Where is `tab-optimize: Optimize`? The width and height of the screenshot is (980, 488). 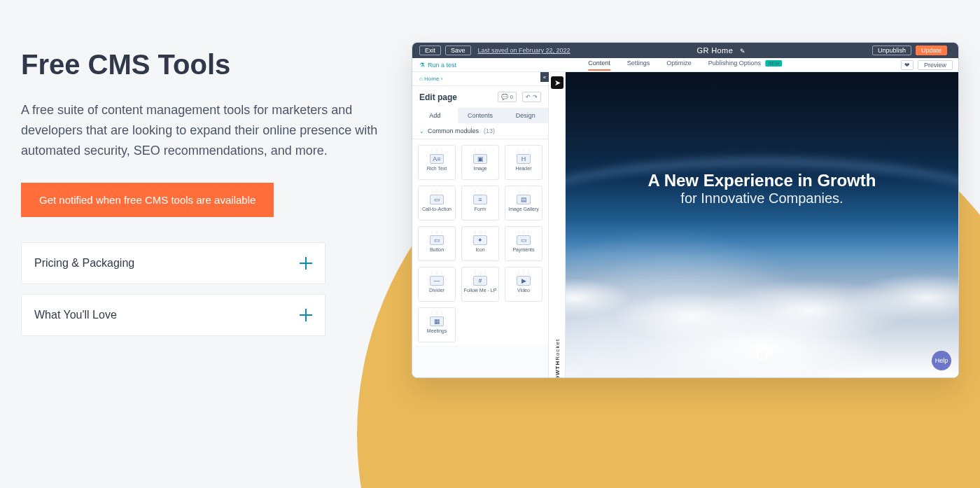 tab-optimize: Optimize is located at coordinates (679, 65).